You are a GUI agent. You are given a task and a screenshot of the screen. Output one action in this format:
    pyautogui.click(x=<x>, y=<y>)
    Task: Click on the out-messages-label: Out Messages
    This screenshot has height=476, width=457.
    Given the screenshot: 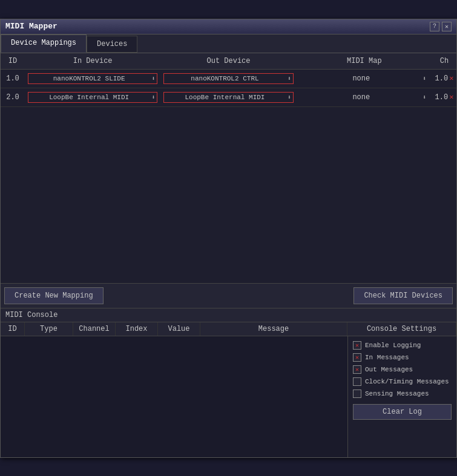 What is the action you would take?
    pyautogui.click(x=389, y=370)
    